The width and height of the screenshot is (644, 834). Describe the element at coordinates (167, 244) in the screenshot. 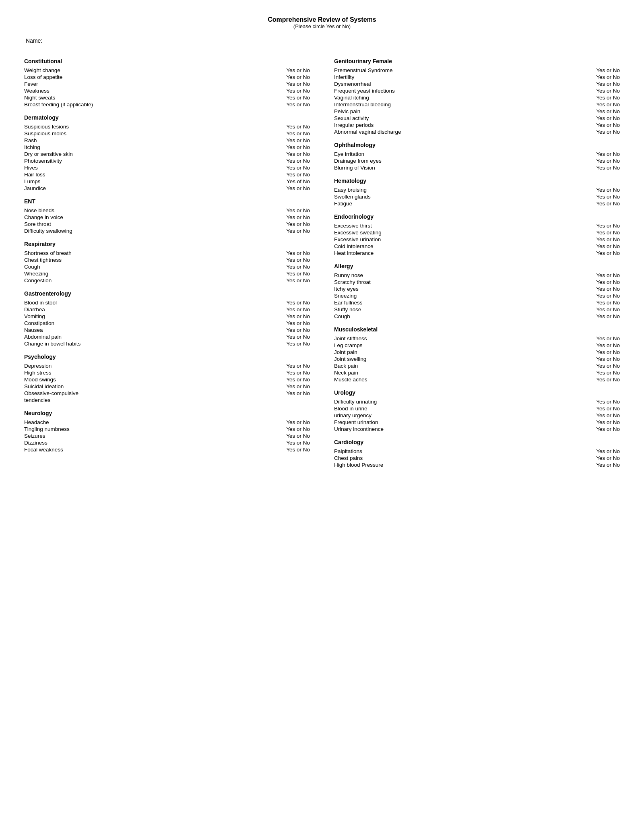

I see `respiratory-header: Respiratory` at that location.